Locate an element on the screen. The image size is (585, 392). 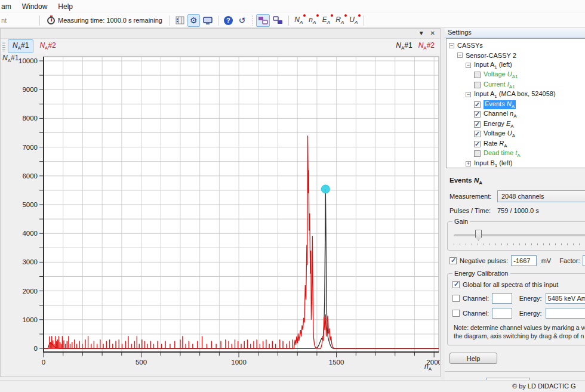
diagram-tab-bar: NA#1 NA#2 NA#1 NA#2 is located at coordinates (220, 47).